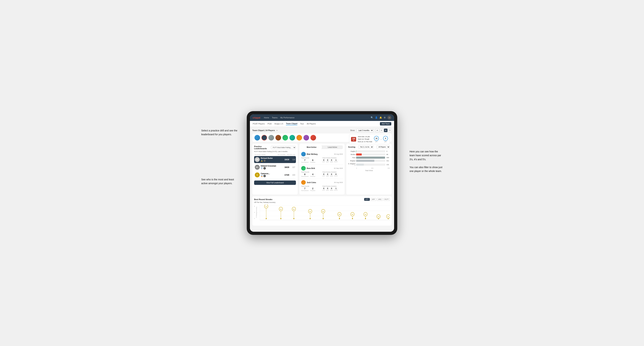 The image size is (644, 346). What do you see at coordinates (256, 118) in the screenshot?
I see `brand-logo: clippd` at bounding box center [256, 118].